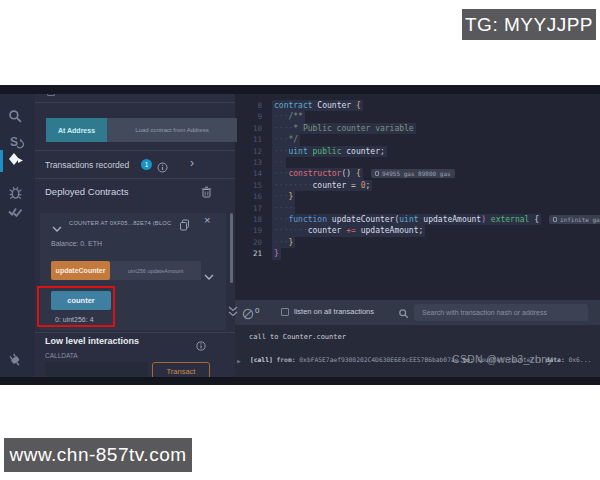 This screenshot has width=600, height=480. What do you see at coordinates (418, 312) in the screenshot?
I see `terminal-toolbar: 0 listen on all transactions Search with…` at bounding box center [418, 312].